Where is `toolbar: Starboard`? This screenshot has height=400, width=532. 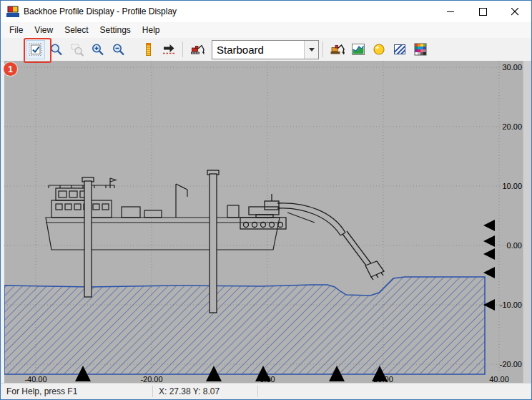
toolbar: Starboard is located at coordinates (266, 50).